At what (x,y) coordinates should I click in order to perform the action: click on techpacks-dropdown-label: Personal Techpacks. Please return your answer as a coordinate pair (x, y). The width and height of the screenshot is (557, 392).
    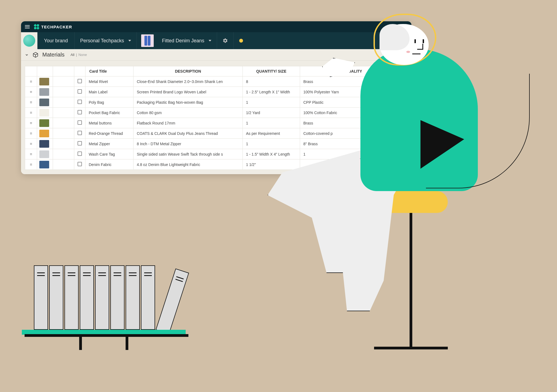
    Looking at the image, I should click on (102, 41).